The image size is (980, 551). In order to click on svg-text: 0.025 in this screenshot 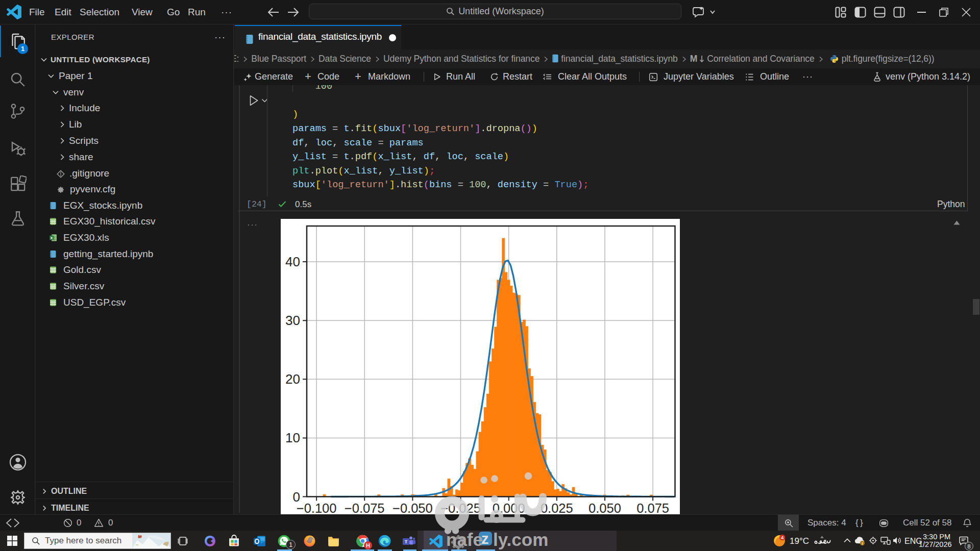, I will do `click(557, 508)`.